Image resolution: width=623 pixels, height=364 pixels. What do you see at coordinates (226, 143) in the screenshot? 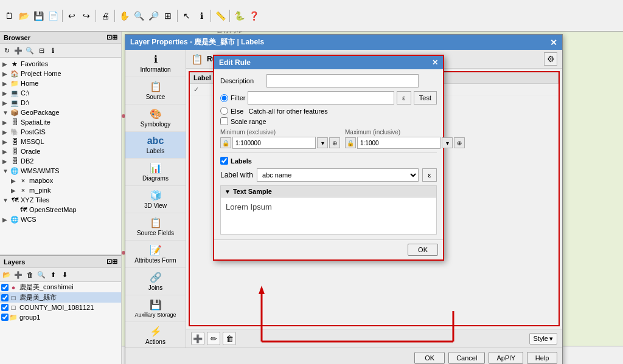
I see `min-scale-lock-btn: 🔒` at bounding box center [226, 143].